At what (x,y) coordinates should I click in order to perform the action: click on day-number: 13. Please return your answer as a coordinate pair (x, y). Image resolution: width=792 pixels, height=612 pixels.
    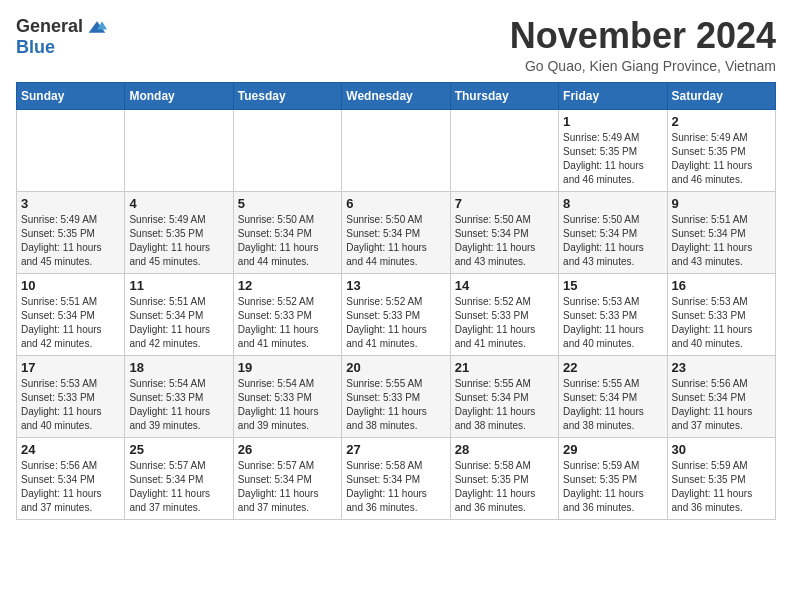
    Looking at the image, I should click on (396, 286).